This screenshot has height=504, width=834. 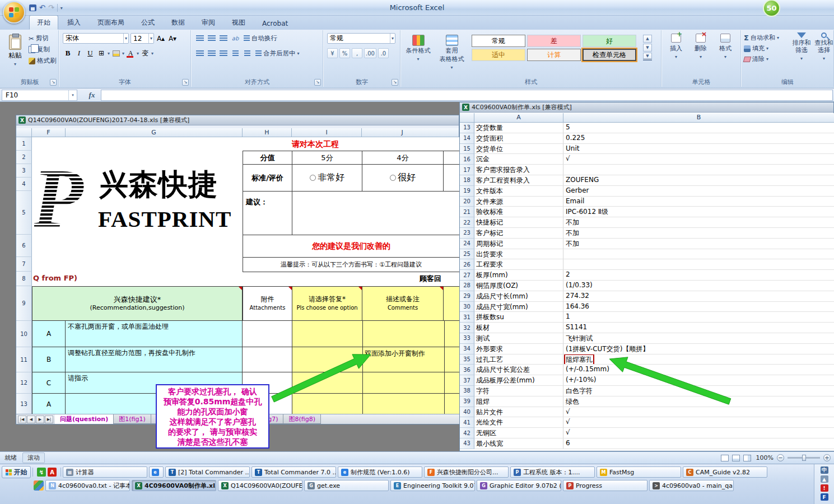 I want to click on increase-indent-button, so click(x=247, y=53).